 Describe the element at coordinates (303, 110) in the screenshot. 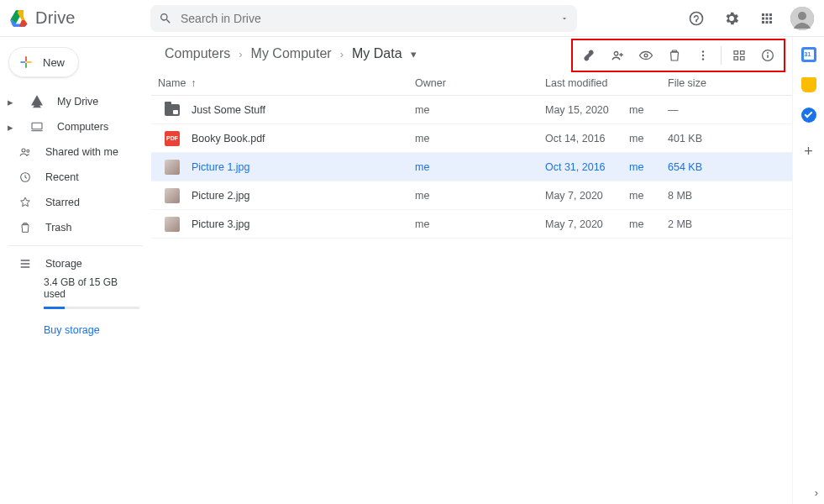

I see `file-name: Just Some Stuff` at that location.